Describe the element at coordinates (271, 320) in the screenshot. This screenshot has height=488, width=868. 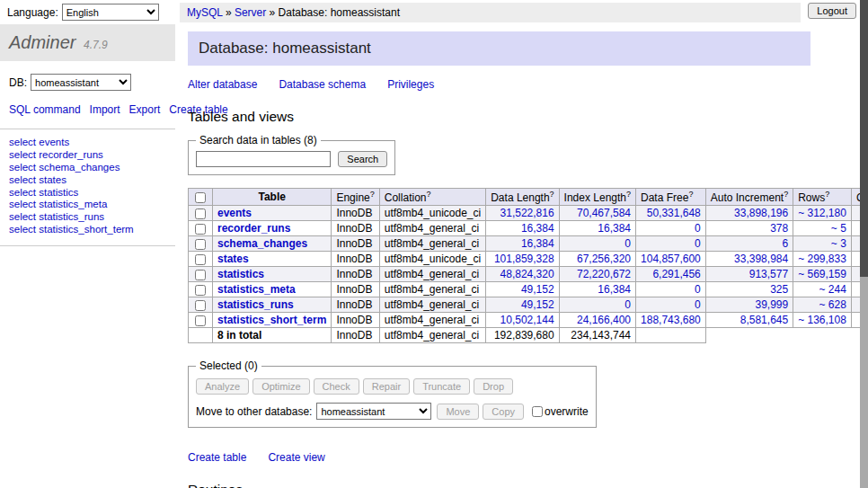
I see `table-name-link: statistics_short_term` at that location.